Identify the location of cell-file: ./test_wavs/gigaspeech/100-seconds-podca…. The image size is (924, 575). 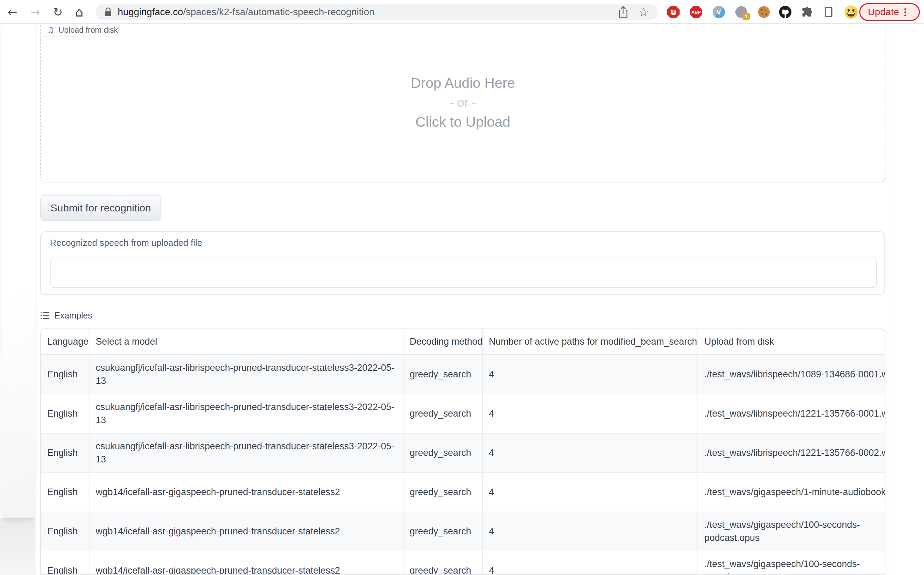
(792, 531).